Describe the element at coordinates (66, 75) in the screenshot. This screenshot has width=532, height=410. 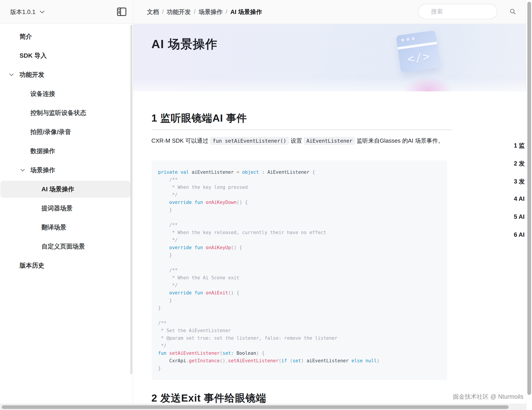
I see `sidebar-item: 功能开发` at that location.